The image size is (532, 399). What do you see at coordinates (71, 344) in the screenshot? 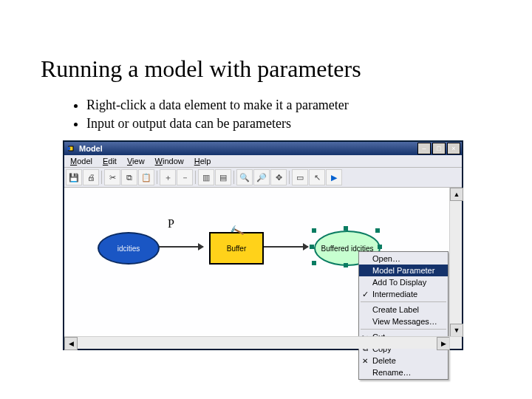
I see `scroll-left-icon: ◀` at bounding box center [71, 344].